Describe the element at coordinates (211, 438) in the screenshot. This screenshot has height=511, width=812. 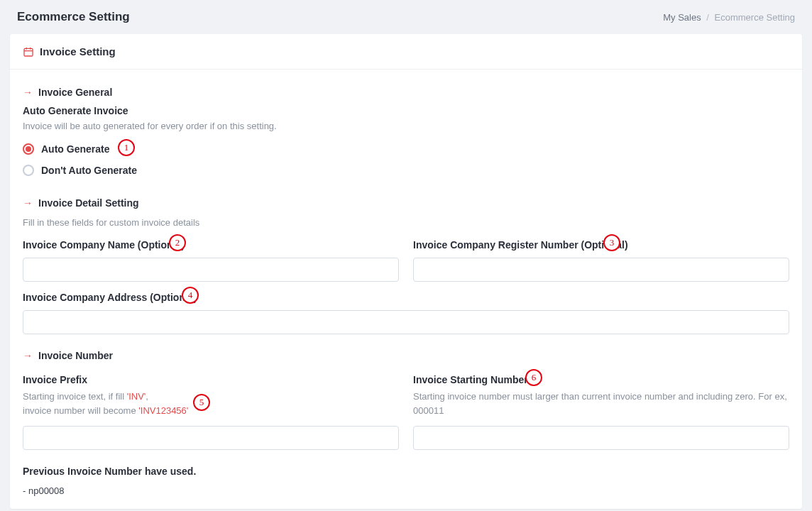
I see `invoice-prefix-input` at that location.